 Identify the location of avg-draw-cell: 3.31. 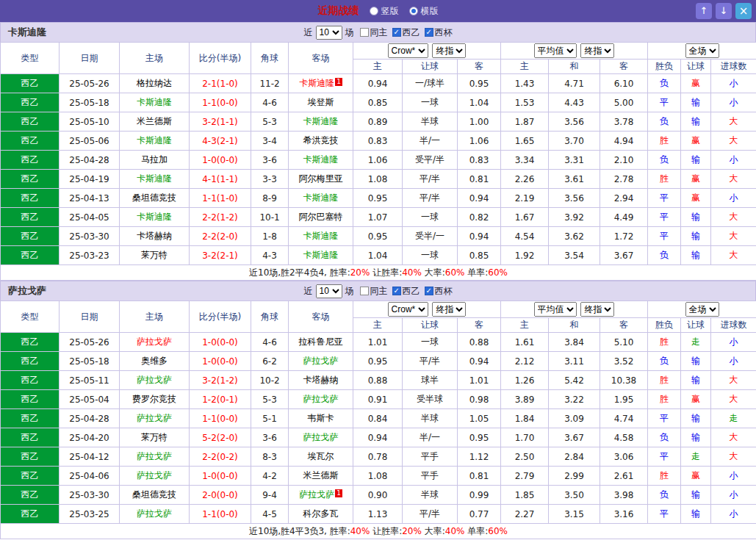
(575, 160).